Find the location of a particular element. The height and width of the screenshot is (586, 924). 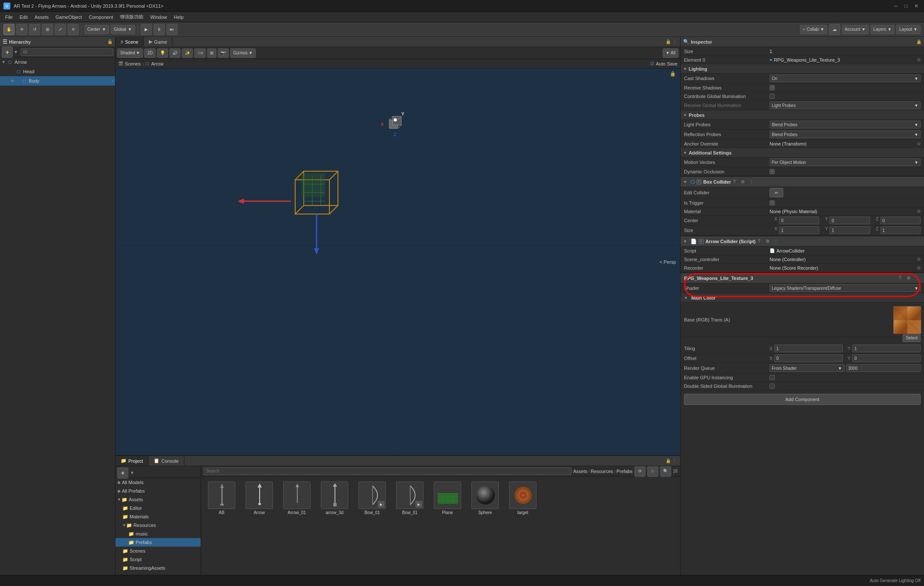

bc-size-z: 1 is located at coordinates (900, 230).